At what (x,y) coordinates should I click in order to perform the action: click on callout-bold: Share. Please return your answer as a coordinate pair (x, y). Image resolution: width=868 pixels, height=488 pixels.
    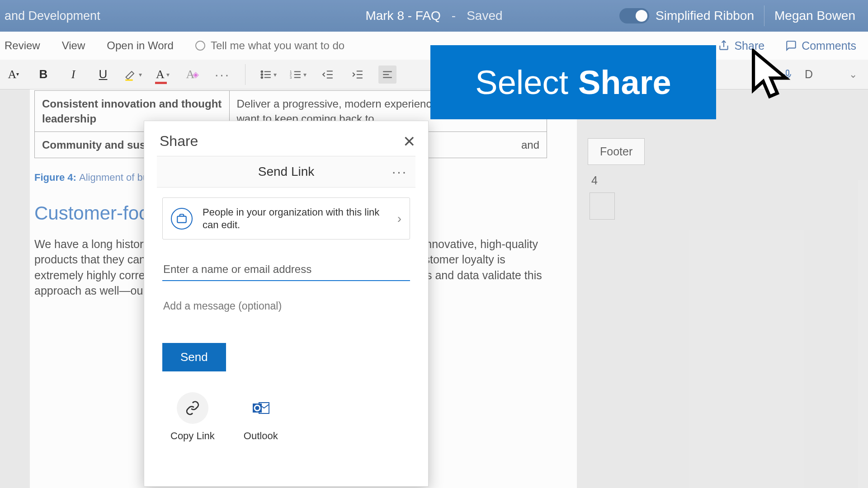
    Looking at the image, I should click on (625, 82).